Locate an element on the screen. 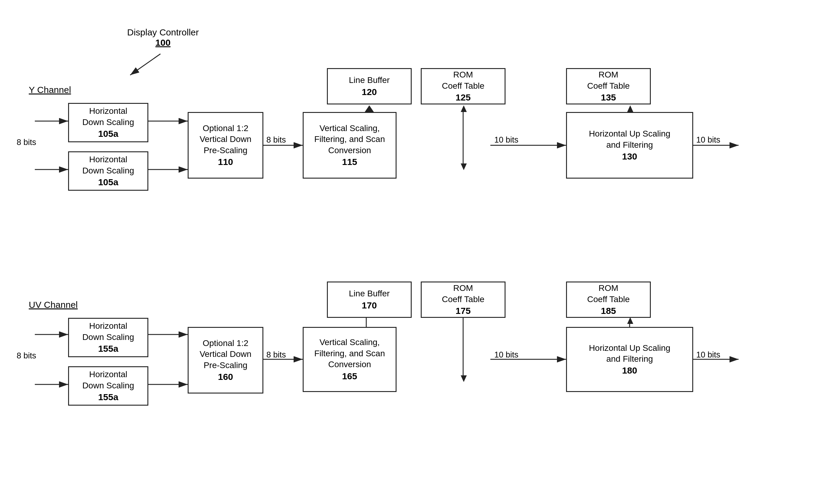  rom-175-box: ROMCoeff Table 175 is located at coordinates (463, 300).